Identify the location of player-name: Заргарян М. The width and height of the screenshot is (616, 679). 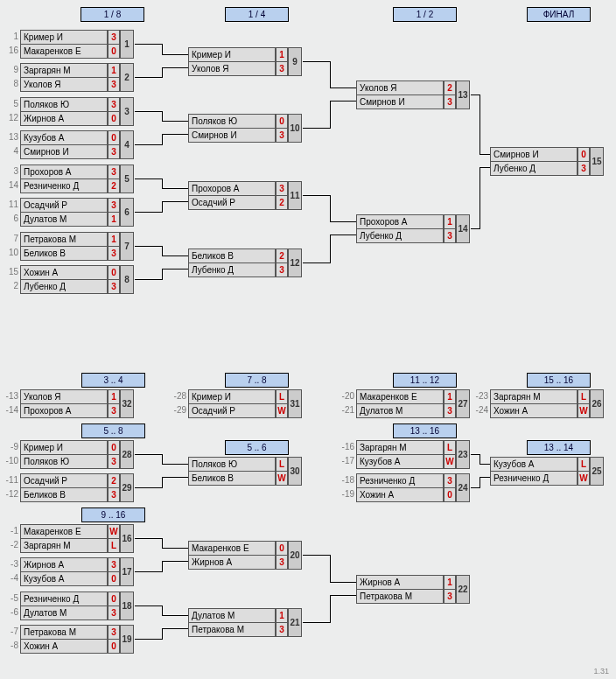
(64, 70).